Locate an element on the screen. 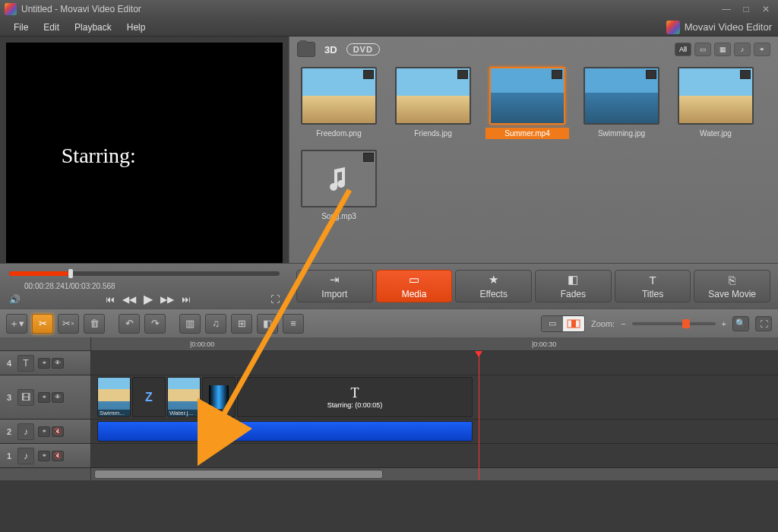  tab-media: ▭Media is located at coordinates (415, 286).